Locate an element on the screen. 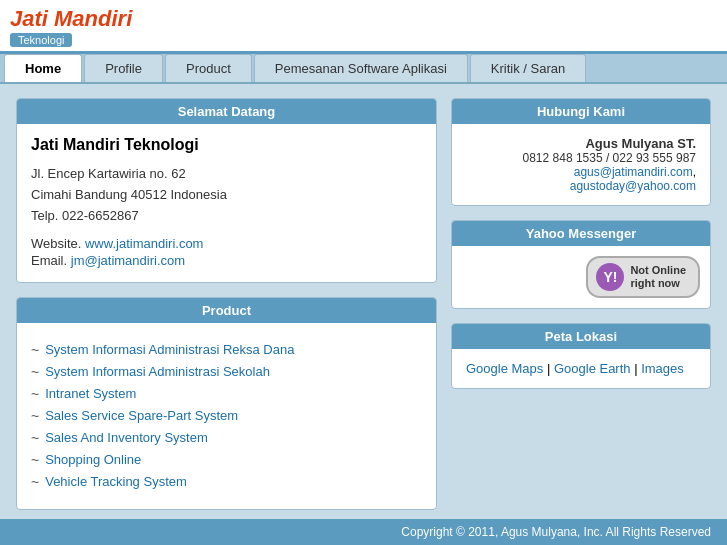 This screenshot has width=727, height=545. contact-panel: Hubungi Kami Agus Mulyana ST. 0812 848 1… is located at coordinates (581, 152).